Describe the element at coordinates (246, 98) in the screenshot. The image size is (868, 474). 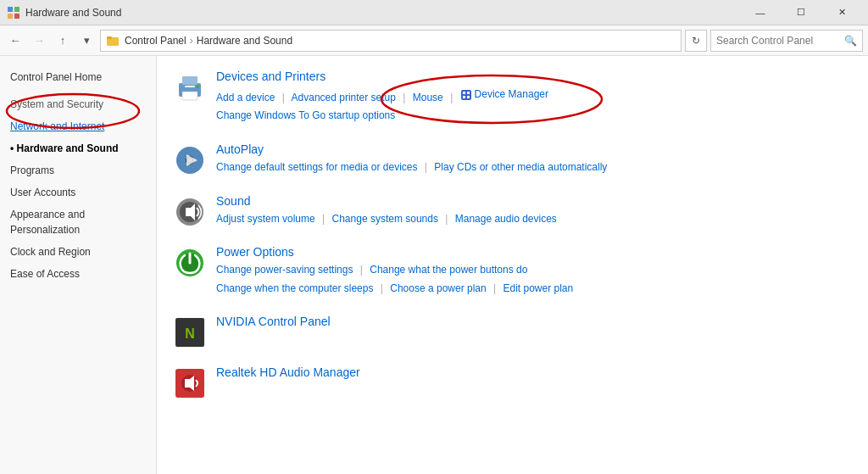
I see `link-add-device: Add a device` at that location.